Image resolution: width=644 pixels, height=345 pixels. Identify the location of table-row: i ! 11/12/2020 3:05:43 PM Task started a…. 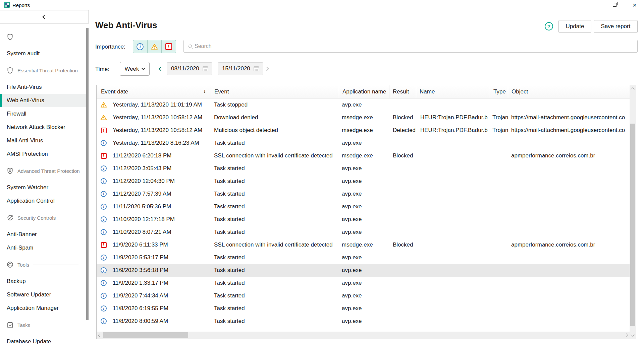
(363, 168).